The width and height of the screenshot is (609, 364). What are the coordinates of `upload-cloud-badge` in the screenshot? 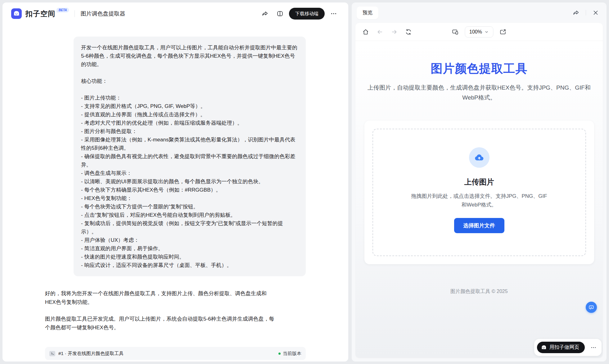 It's located at (479, 158).